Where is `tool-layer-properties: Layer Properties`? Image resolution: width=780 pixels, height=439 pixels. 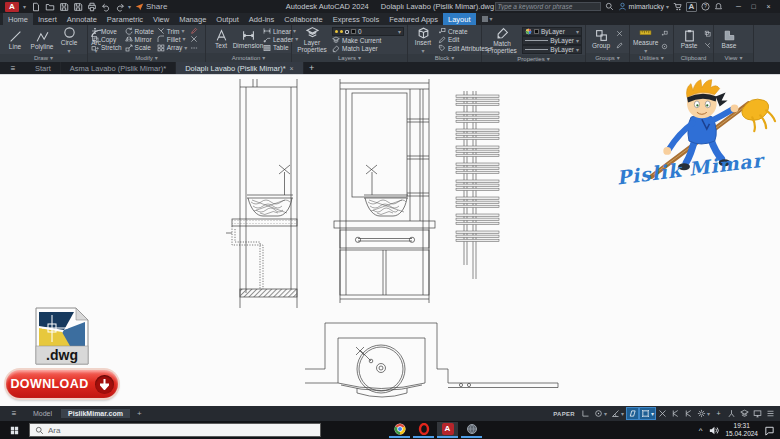 tool-layer-properties: Layer Properties is located at coordinates (312, 40).